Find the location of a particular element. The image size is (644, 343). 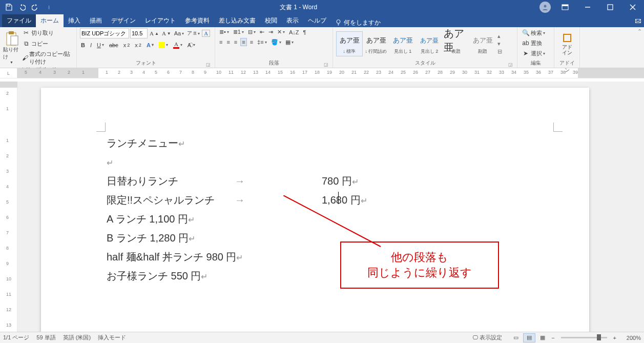

bullets-button: ≣• is located at coordinates (224, 32).